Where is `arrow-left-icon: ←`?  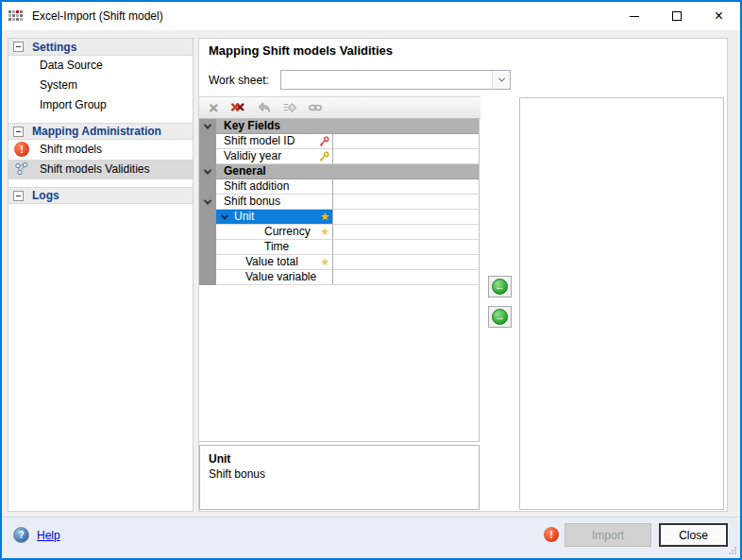 arrow-left-icon: ← is located at coordinates (500, 287).